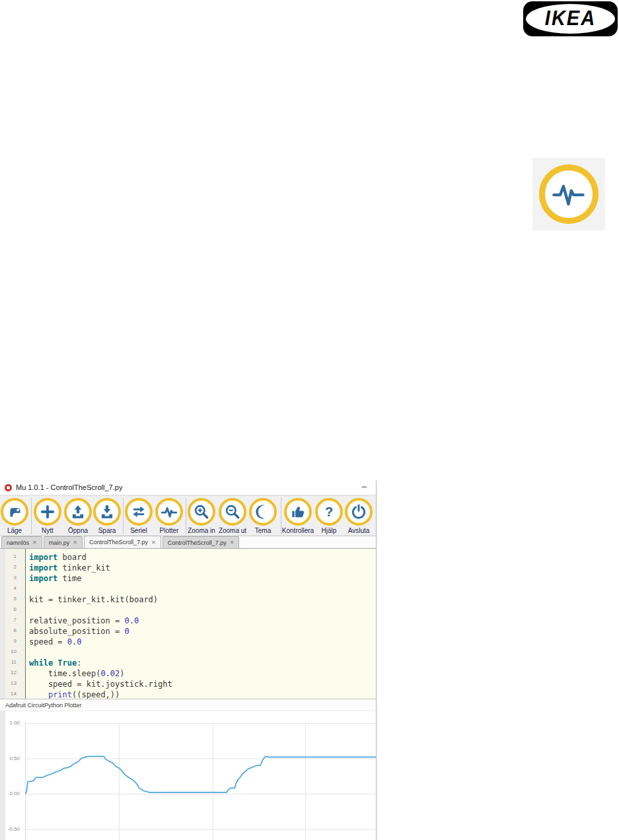  Describe the element at coordinates (298, 516) in the screenshot. I see `kontrollera-button: Kontrollera` at that location.